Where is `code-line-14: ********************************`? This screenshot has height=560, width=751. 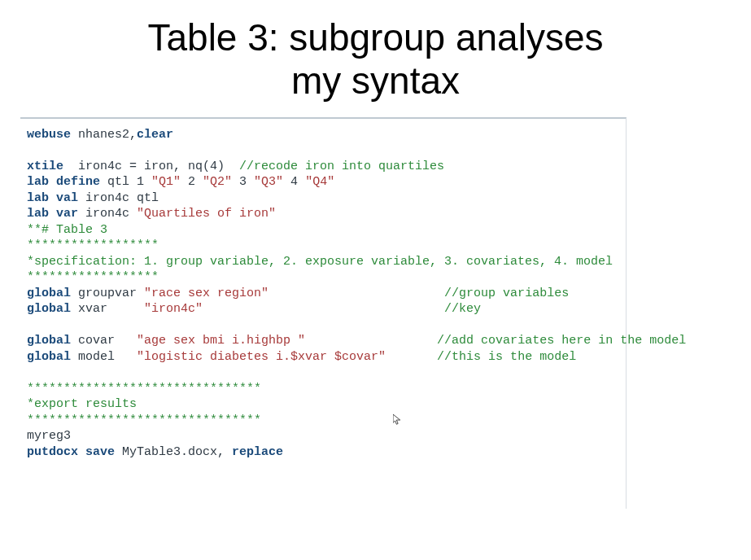 code-line-14: ******************************** is located at coordinates (144, 389).